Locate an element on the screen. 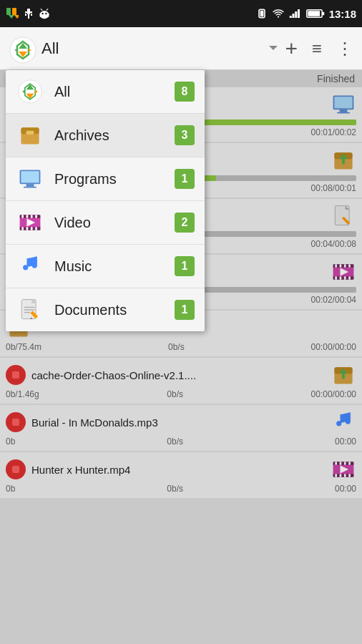 The image size is (362, 644). all-category-icon is located at coordinates (30, 92).